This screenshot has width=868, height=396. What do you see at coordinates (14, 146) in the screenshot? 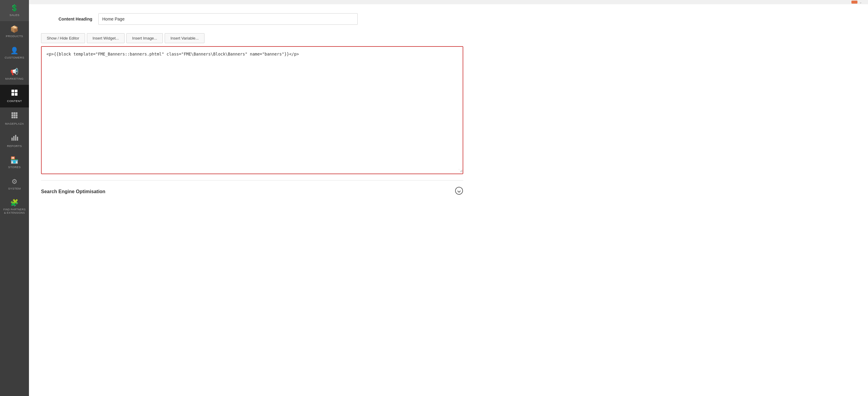
I see `sidebar-item-label: REPORTS` at bounding box center [14, 146].